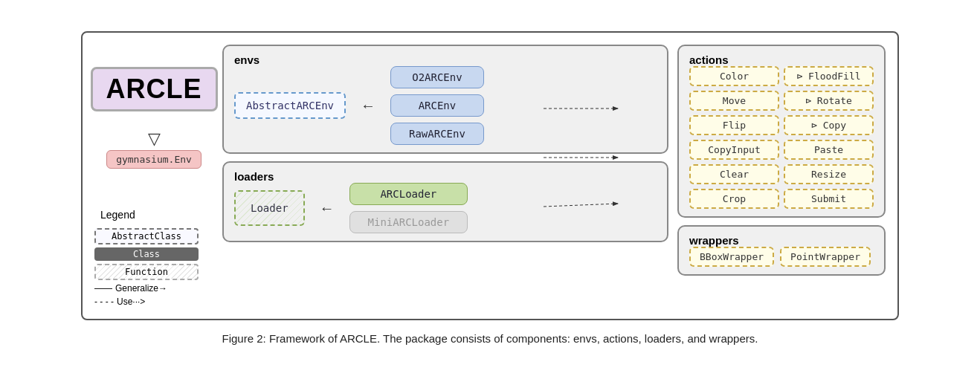 The width and height of the screenshot is (980, 376). Describe the element at coordinates (781, 257) in the screenshot. I see `wrappers-row: BBoxWrapper PointWrapper` at that location.